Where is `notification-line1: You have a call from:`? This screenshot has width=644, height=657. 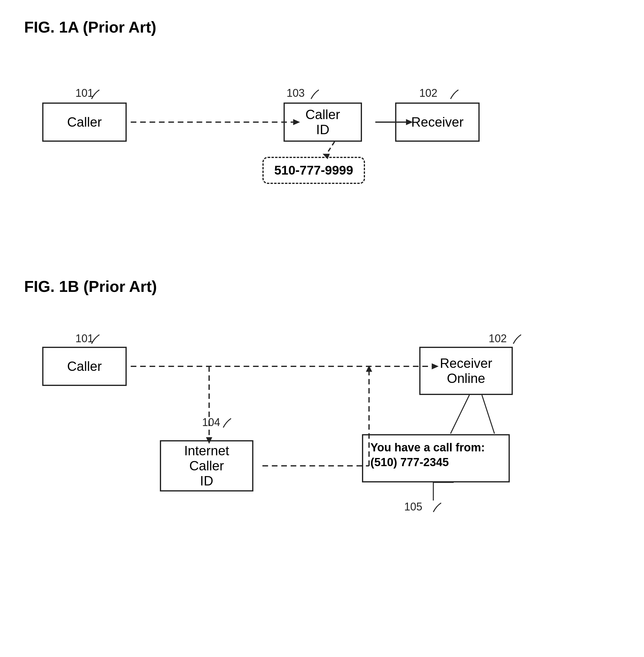 notification-line1: You have a call from: is located at coordinates (436, 448).